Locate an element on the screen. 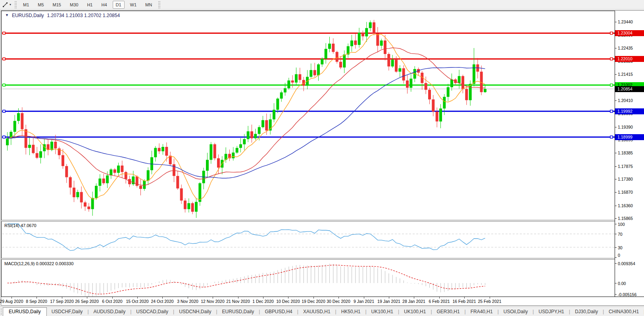 This screenshot has height=316, width=644. date-label: 17 Sep 2020 is located at coordinates (62, 301).